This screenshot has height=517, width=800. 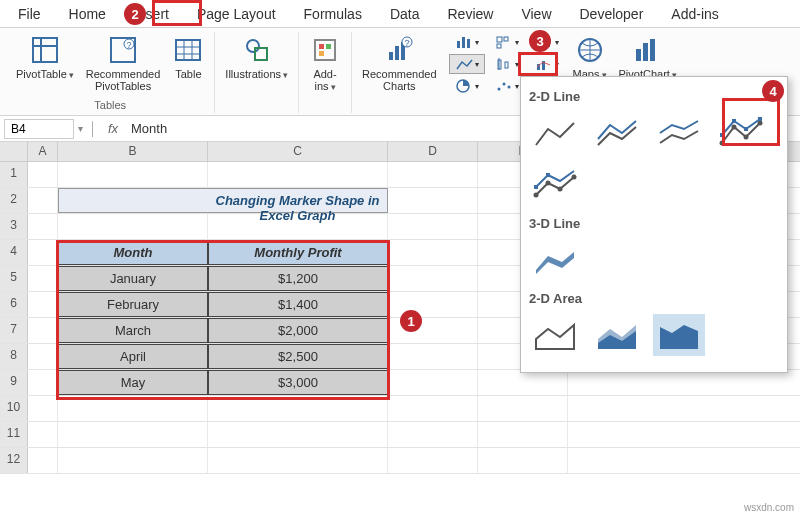 What do you see at coordinates (507, 42) in the screenshot?
I see `hierarchy-chart-button: ▾` at bounding box center [507, 42].